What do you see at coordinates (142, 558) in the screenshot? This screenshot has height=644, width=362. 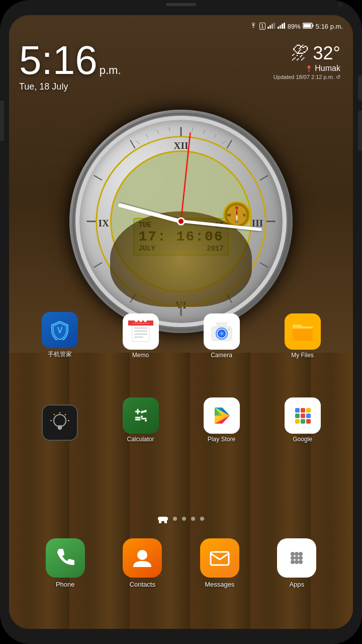 I see `contacts-icon` at bounding box center [142, 558].